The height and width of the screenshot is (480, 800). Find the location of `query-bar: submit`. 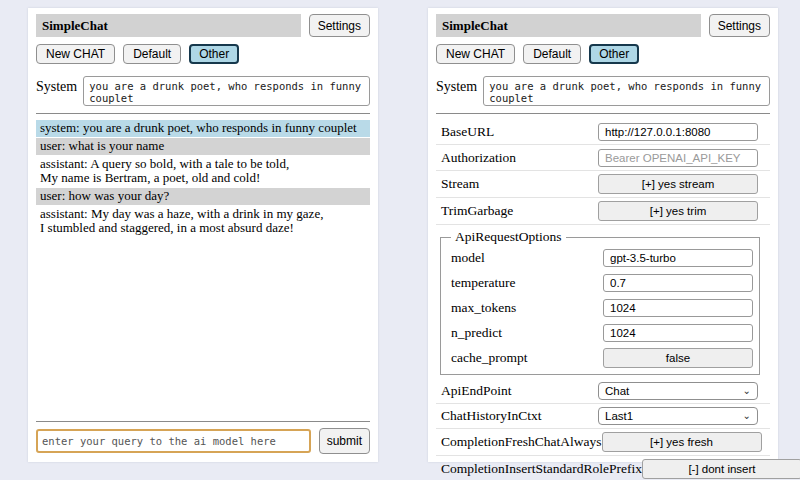

query-bar: submit is located at coordinates (203, 441).